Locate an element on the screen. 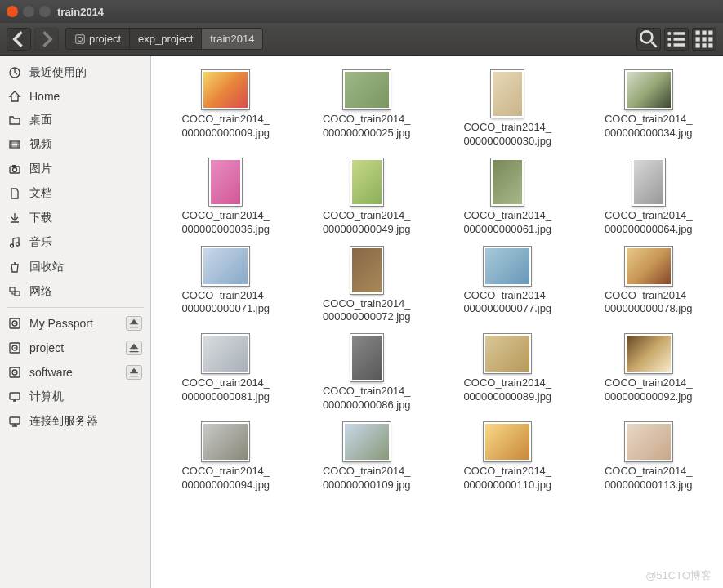 The width and height of the screenshot is (723, 588). list-view-icon is located at coordinates (676, 39).